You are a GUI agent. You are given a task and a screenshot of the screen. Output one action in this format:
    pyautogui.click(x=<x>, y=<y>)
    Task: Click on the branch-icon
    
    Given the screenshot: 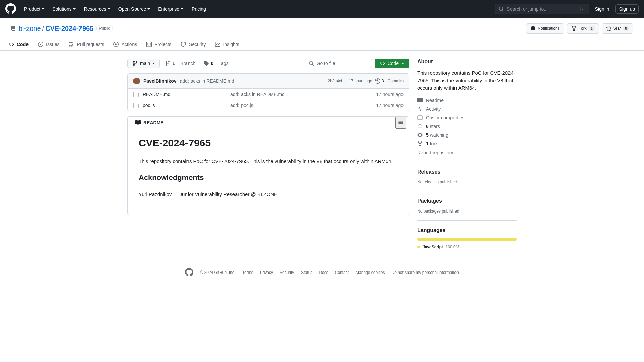 What is the action you would take?
    pyautogui.click(x=168, y=63)
    